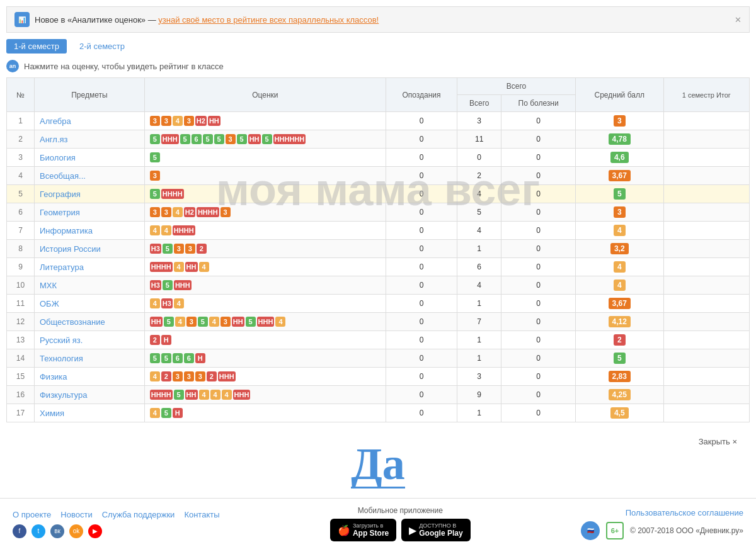 This screenshot has width=756, height=559. What do you see at coordinates (619, 376) in the screenshot?
I see `row-avg: 2,83` at bounding box center [619, 376].